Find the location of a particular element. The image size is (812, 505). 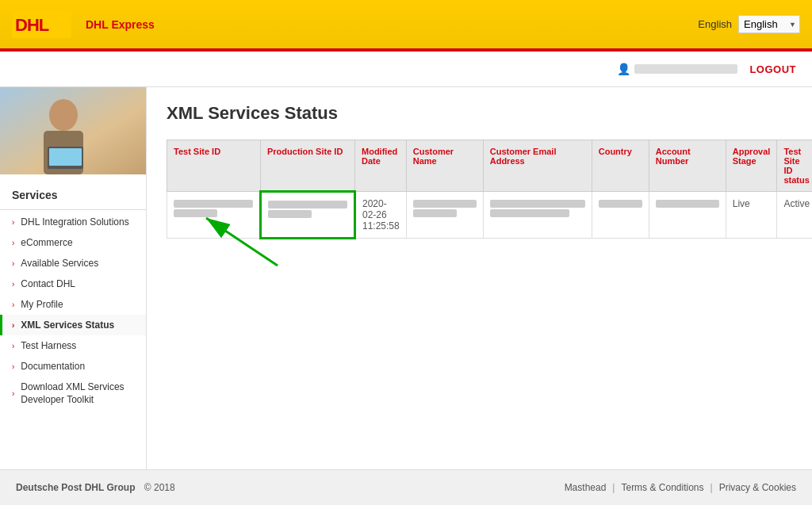

sidebar-item-available-services: › Available Services is located at coordinates (73, 263).